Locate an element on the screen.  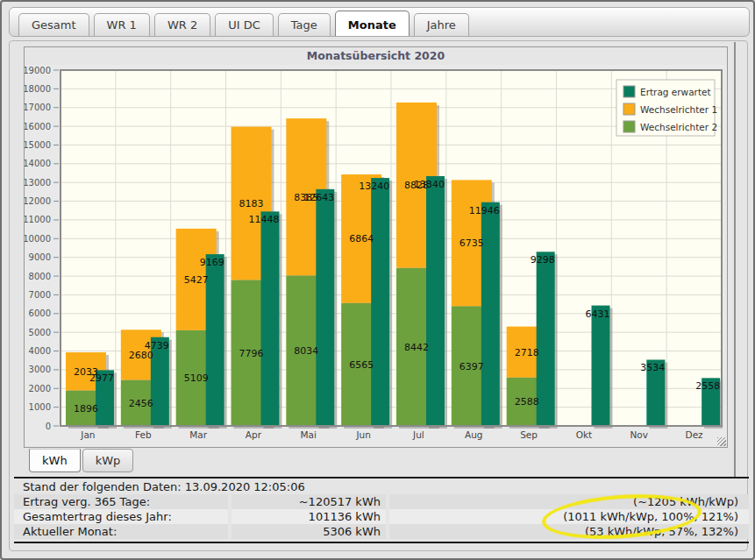
bar-value-label: 9298 is located at coordinates (543, 259).